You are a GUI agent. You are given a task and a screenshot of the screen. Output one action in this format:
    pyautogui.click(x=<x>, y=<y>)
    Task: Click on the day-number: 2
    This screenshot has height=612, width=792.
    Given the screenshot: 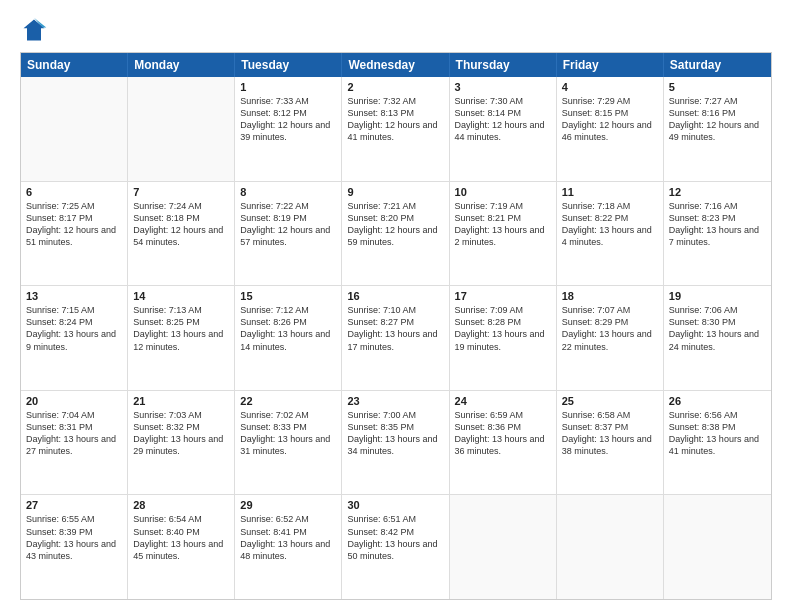 What is the action you would take?
    pyautogui.click(x=395, y=87)
    